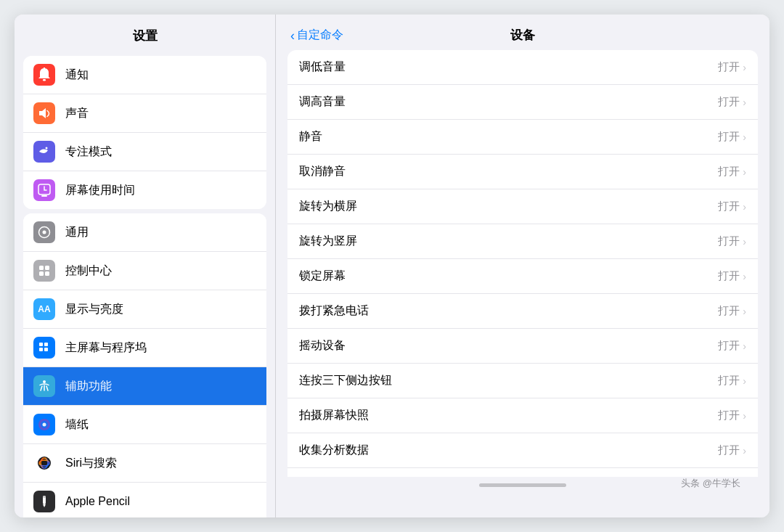 Image resolution: width=784 pixels, height=532 pixels. Describe the element at coordinates (523, 472) in the screenshot. I see `settings-row-12: 重新启动设备打开›` at that location.